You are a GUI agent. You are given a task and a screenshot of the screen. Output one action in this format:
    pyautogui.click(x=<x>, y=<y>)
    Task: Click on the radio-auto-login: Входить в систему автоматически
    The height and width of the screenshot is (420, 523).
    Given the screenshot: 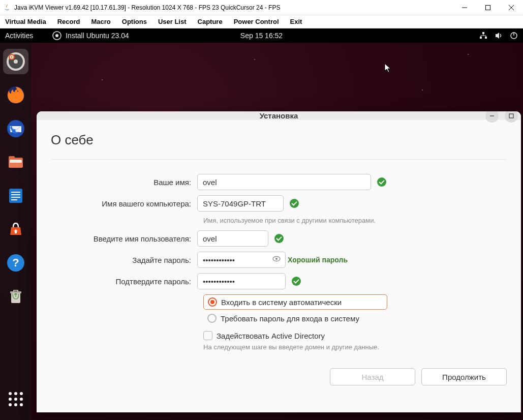 What is the action you would take?
    pyautogui.click(x=295, y=302)
    